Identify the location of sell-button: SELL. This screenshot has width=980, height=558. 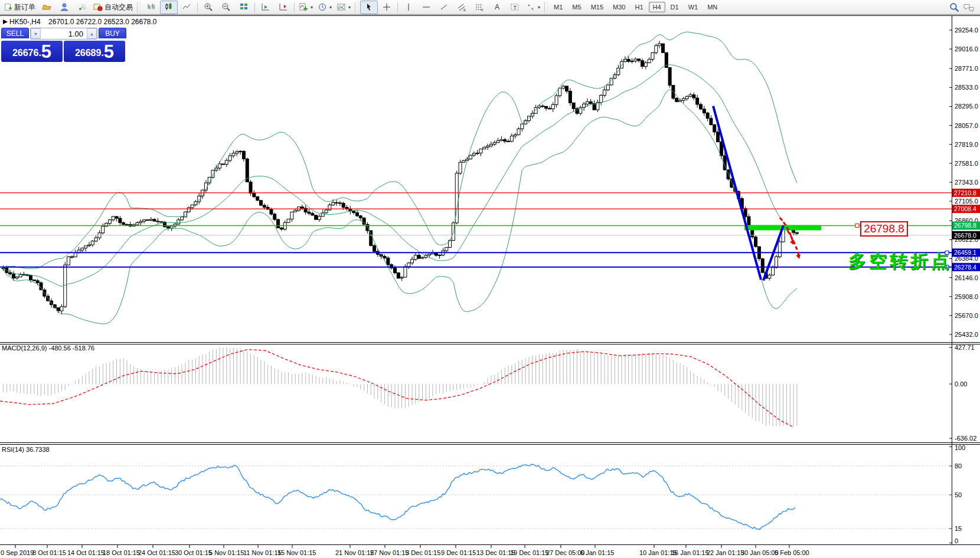
(15, 34).